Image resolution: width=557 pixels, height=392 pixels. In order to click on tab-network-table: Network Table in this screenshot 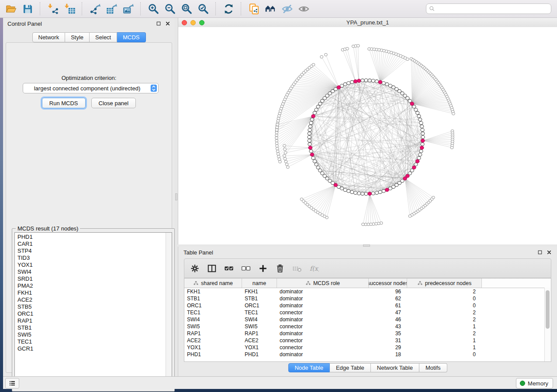, I will do `click(395, 368)`.